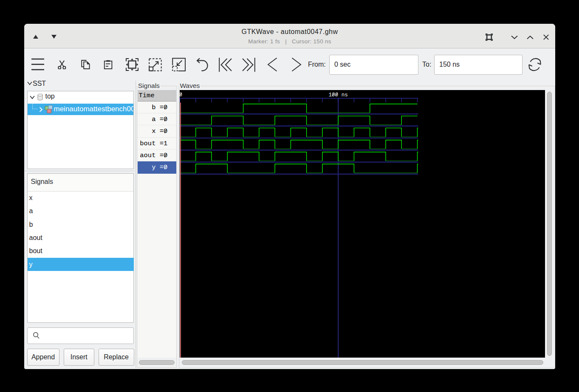  What do you see at coordinates (338, 95) in the screenshot?
I see `svg-text: 100 ns` at bounding box center [338, 95].